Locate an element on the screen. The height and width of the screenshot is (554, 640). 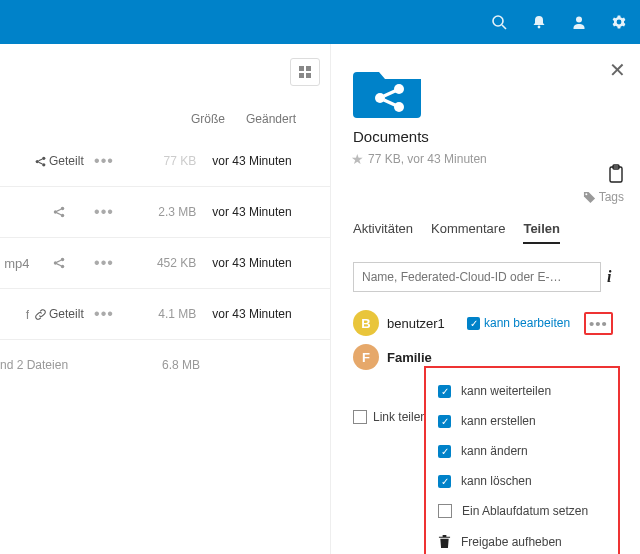
perm-create: ✓ kann erstellen is located at coordinates (522, 421).